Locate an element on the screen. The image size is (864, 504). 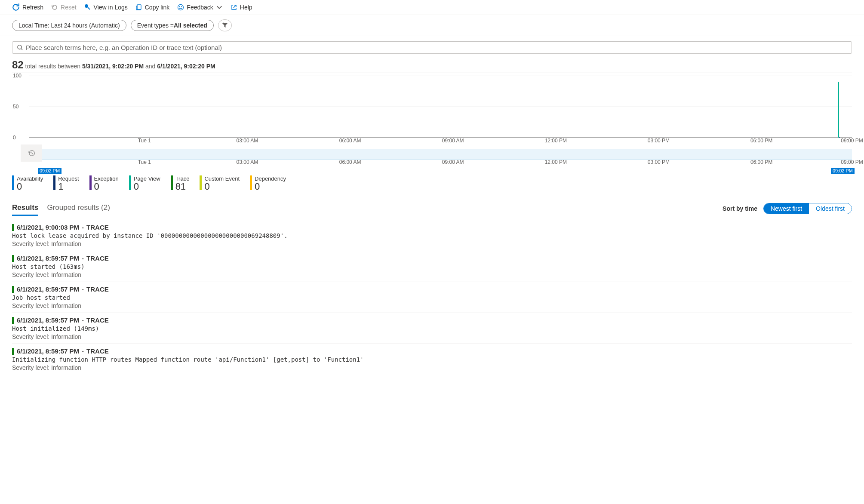
legend-request: Request1 is located at coordinates (66, 184).